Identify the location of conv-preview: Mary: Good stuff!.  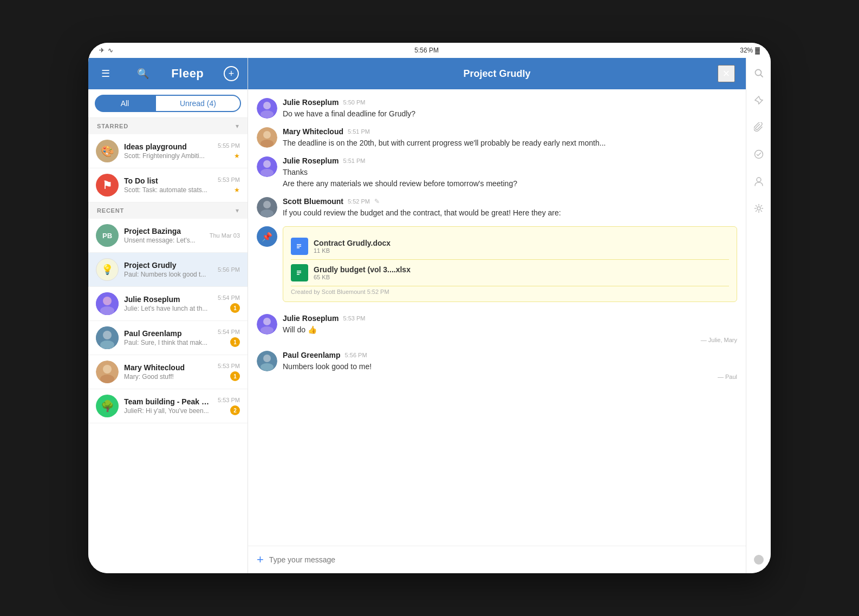
(169, 377).